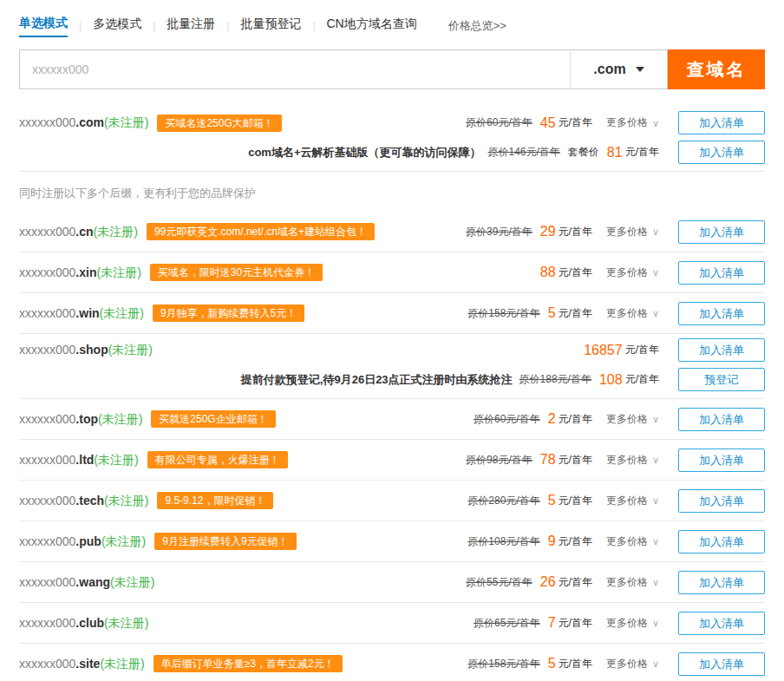 The image size is (784, 681). What do you see at coordinates (500, 123) in the screenshot?
I see `original-price: 原价60元/首年` at bounding box center [500, 123].